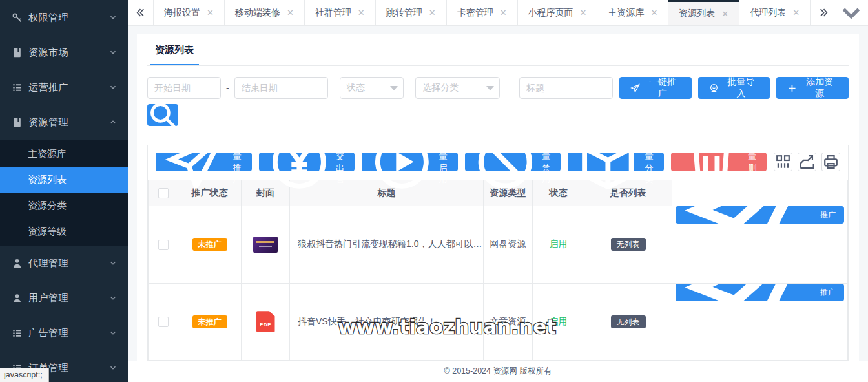 The image size is (868, 382). I want to click on category-select: 选择分类, so click(457, 88).